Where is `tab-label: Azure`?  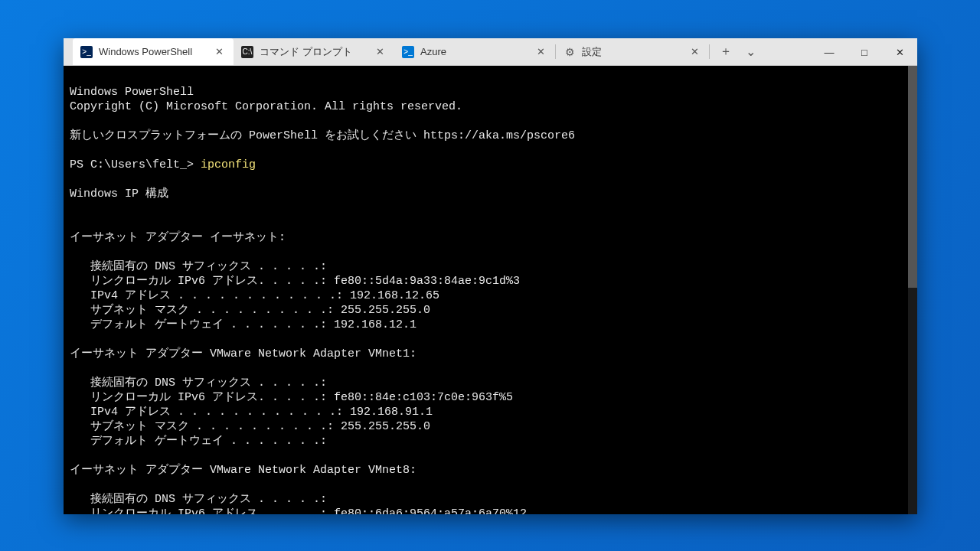
tab-label: Azure is located at coordinates (474, 52).